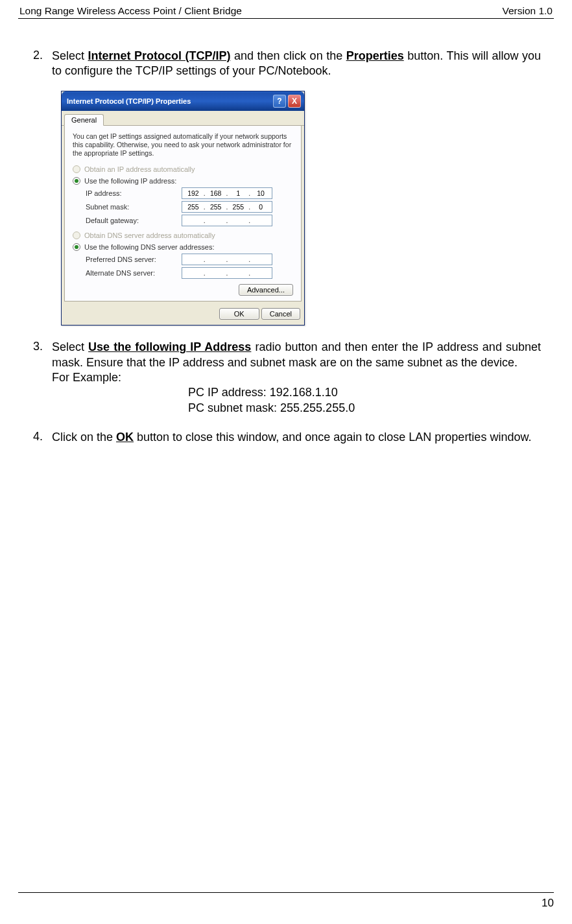 This screenshot has width=572, height=924. Describe the element at coordinates (375, 56) in the screenshot. I see `properties-label: Properties` at that location.